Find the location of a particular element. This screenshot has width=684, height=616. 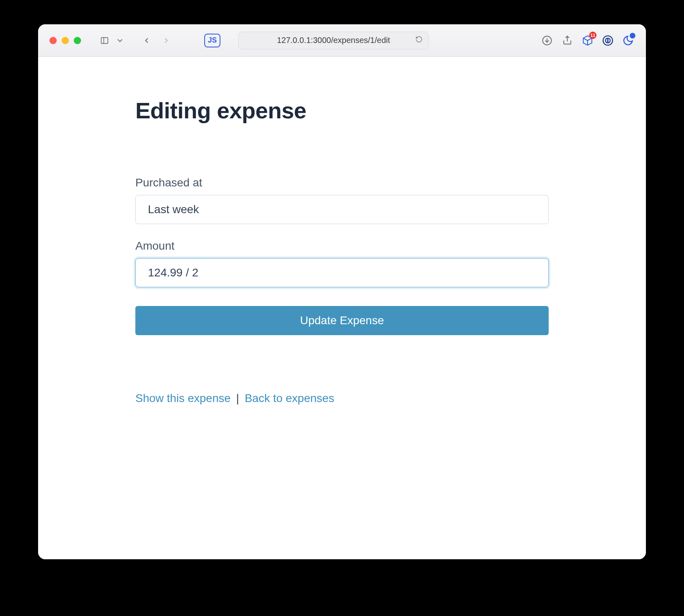

forward-button is located at coordinates (166, 41).